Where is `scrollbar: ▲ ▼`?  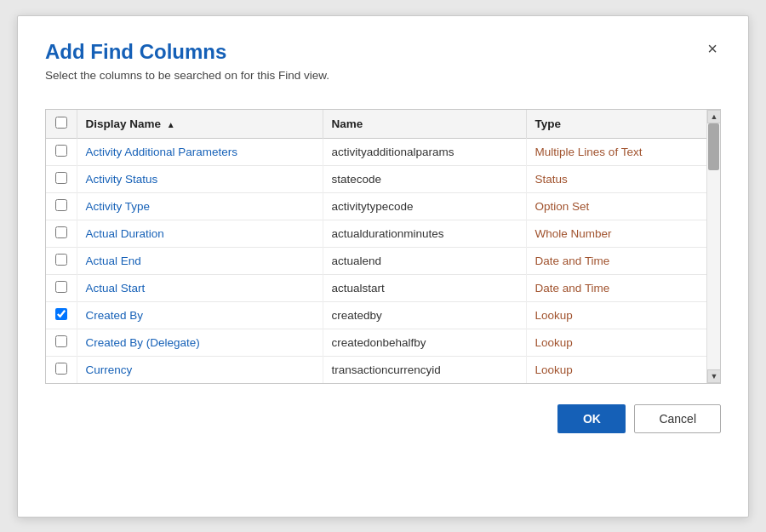
scrollbar: ▲ ▼ is located at coordinates (713, 247).